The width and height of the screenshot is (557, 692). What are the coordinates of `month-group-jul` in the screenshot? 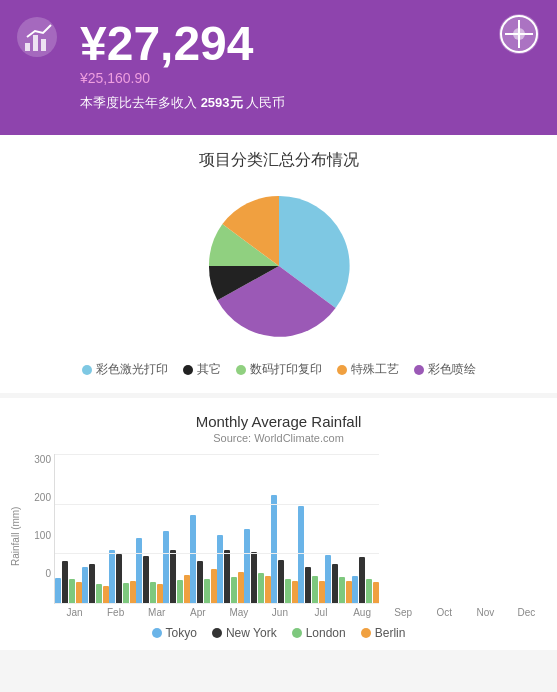 It's located at (230, 528).